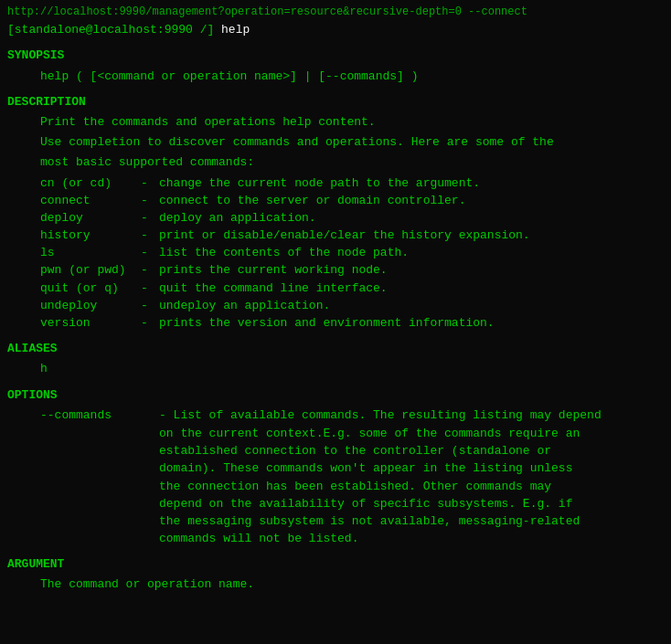  I want to click on command-desc: list the contents of the node path., so click(283, 253).